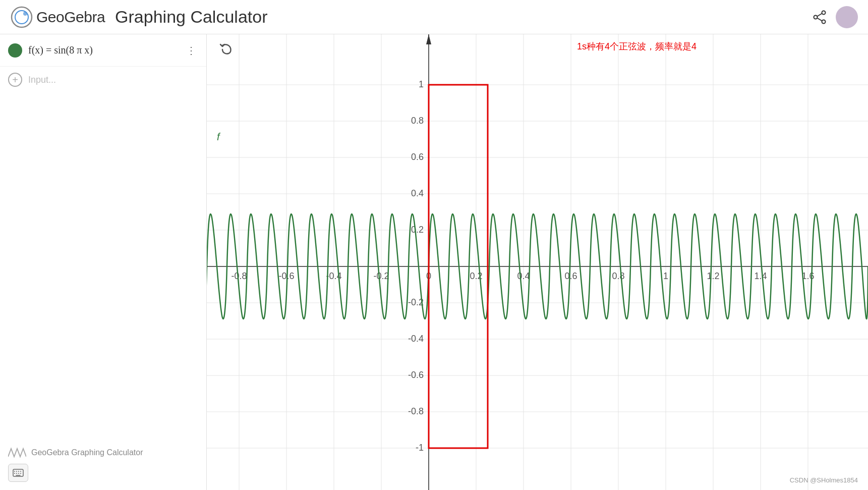 This screenshot has width=868, height=490. What do you see at coordinates (103, 50) in the screenshot?
I see `function-row: f(x) = sin(8 π x) ⋮` at bounding box center [103, 50].